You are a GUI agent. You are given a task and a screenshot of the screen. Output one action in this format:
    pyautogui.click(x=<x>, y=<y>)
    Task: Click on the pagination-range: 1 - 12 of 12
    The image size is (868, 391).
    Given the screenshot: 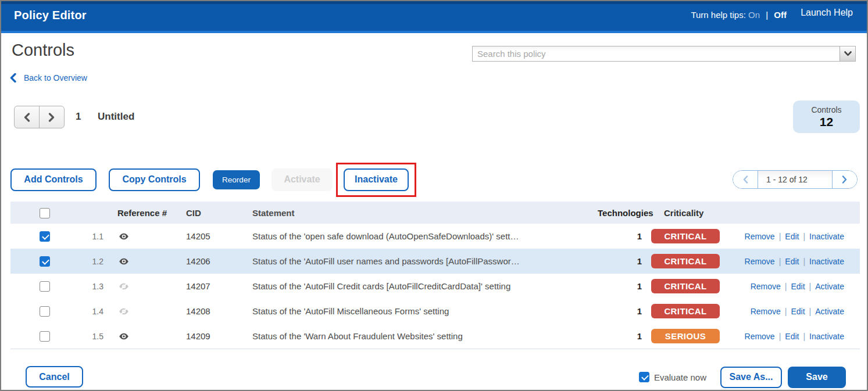 What is the action you would take?
    pyautogui.click(x=795, y=180)
    